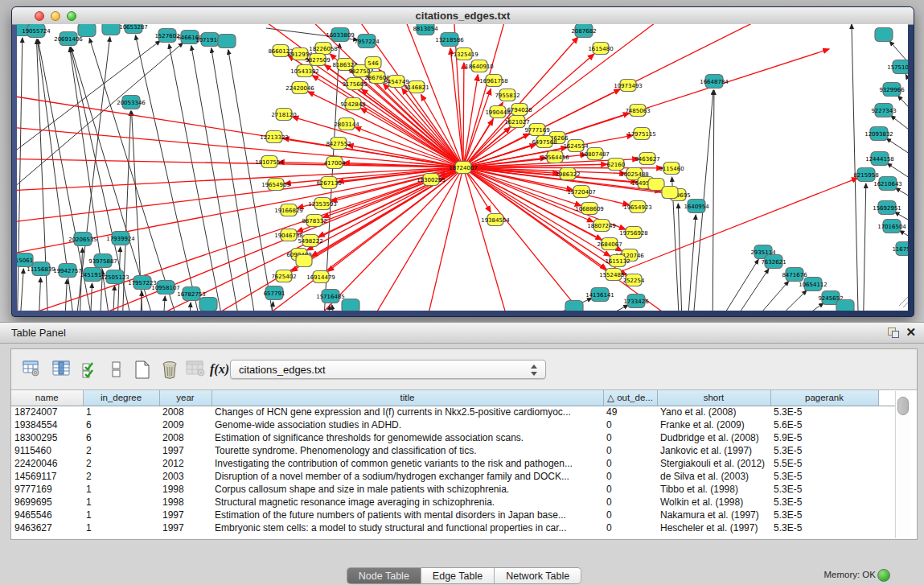 The width and height of the screenshot is (924, 585). What do you see at coordinates (454, 528) in the screenshot?
I see `table-row: 946362711997Embryonic stem cells: a mode…` at bounding box center [454, 528].